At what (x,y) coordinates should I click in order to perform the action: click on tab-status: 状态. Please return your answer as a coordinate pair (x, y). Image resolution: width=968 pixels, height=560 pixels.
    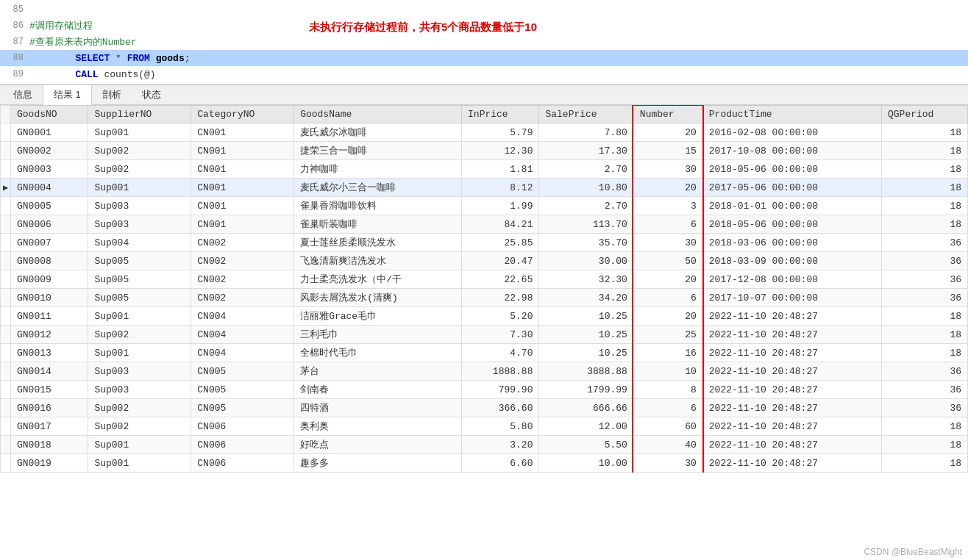
    Looking at the image, I should click on (152, 95).